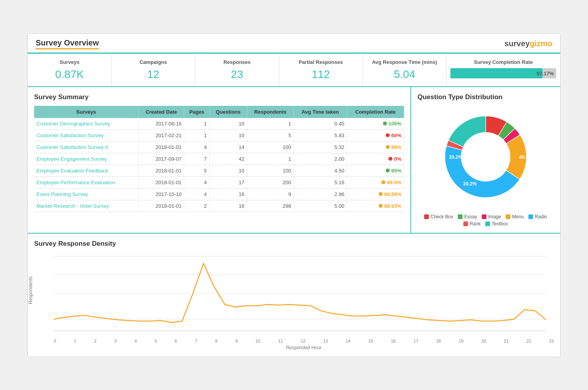 This screenshot has width=588, height=390. I want to click on cell-survey: Customer Demographics Survey, so click(86, 124).